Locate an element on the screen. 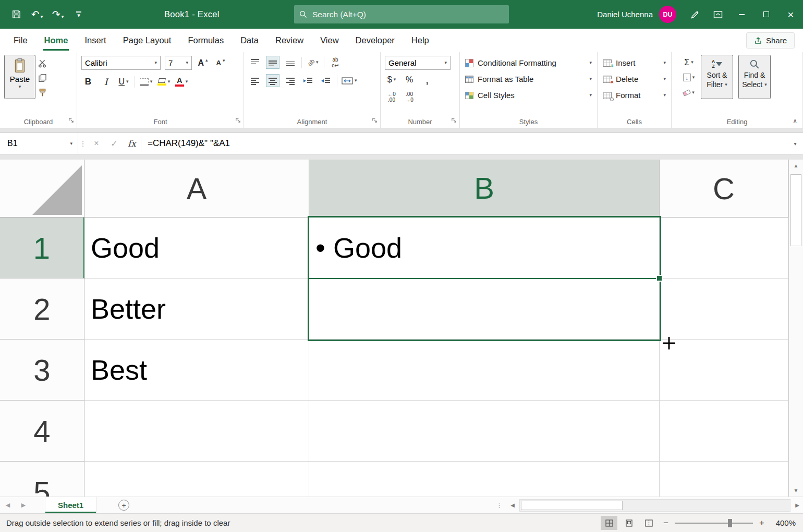 Image resolution: width=803 pixels, height=532 pixels. underline-button: U▾ is located at coordinates (124, 81).